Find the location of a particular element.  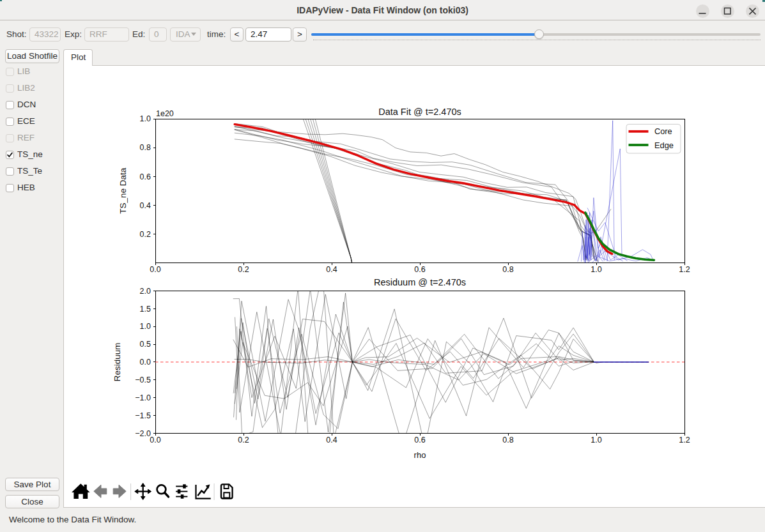

svg-text: −1.5 is located at coordinates (143, 416).